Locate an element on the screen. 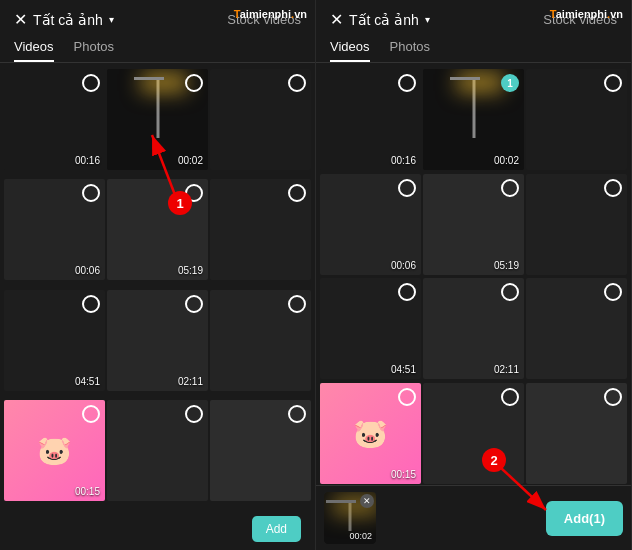  duration-5-left: 05:19 is located at coordinates (190, 270).